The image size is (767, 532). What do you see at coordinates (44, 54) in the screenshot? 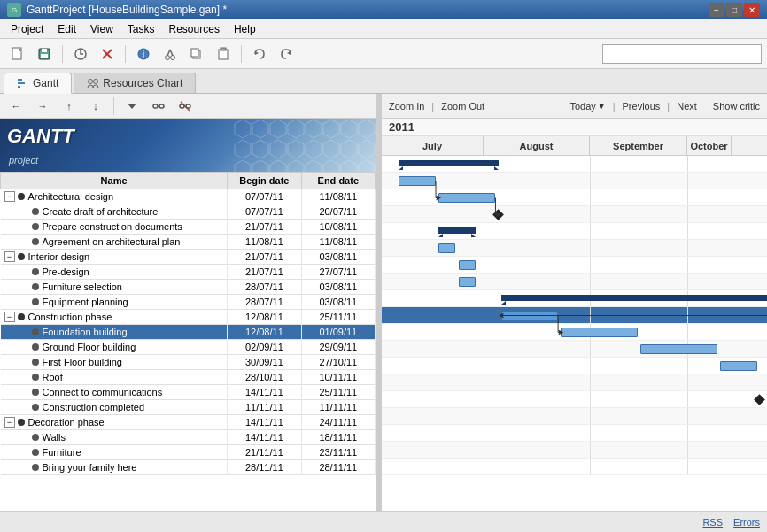
I see `save-button` at bounding box center [44, 54].